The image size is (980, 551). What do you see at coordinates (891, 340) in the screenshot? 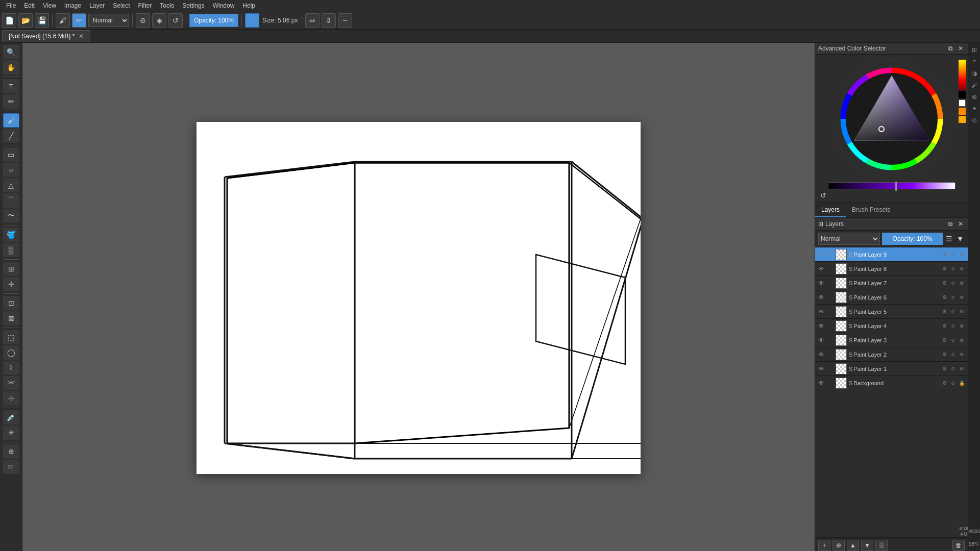
I see `layer-item-3: 👁 S Paint Layer 3 ⚙ α ⊗` at bounding box center [891, 340].